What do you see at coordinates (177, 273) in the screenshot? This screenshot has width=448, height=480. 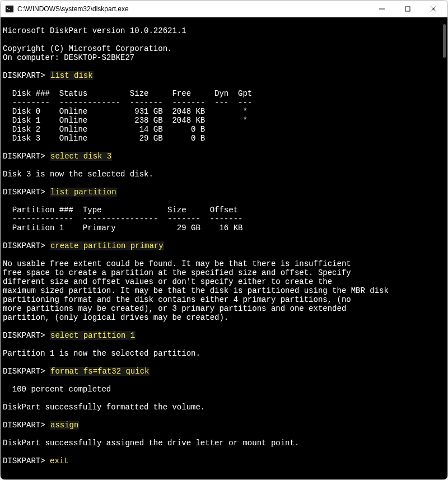 I see `err-line-1: free space to create a partition at the …` at bounding box center [177, 273].